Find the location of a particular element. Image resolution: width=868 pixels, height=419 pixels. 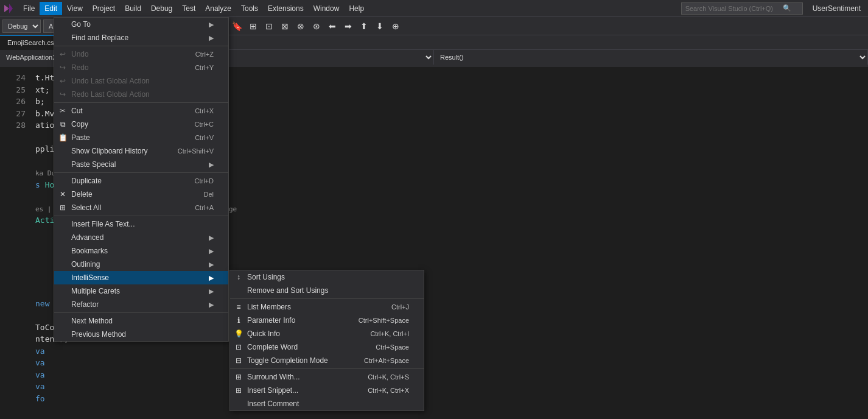

remove-sort-usings-label: Remove and Sort Usings is located at coordinates (287, 290).